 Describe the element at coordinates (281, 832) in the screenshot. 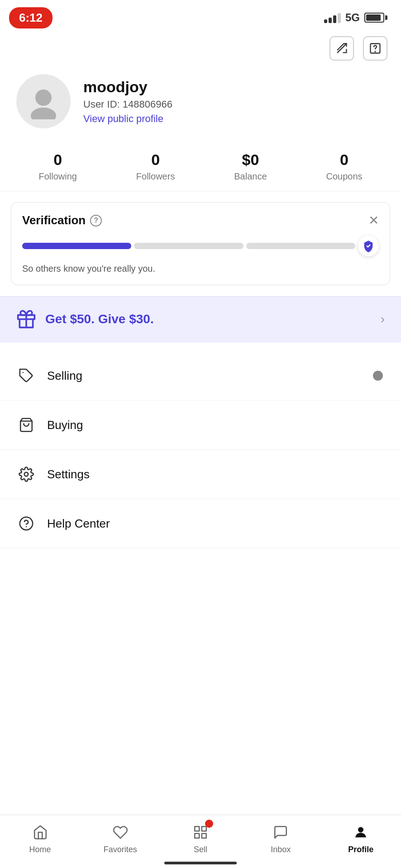

I see `inbox-icon` at that location.